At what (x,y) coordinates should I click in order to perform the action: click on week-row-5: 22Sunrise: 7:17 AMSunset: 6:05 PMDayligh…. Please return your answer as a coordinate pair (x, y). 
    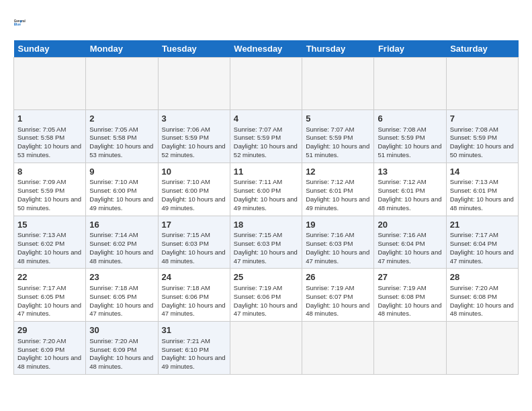
    Looking at the image, I should click on (266, 295).